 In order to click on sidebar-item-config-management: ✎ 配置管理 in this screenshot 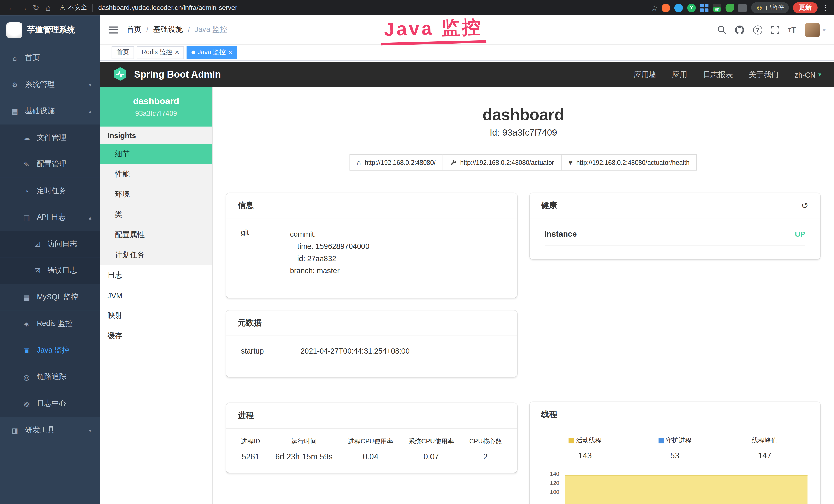, I will do `click(50, 164)`.